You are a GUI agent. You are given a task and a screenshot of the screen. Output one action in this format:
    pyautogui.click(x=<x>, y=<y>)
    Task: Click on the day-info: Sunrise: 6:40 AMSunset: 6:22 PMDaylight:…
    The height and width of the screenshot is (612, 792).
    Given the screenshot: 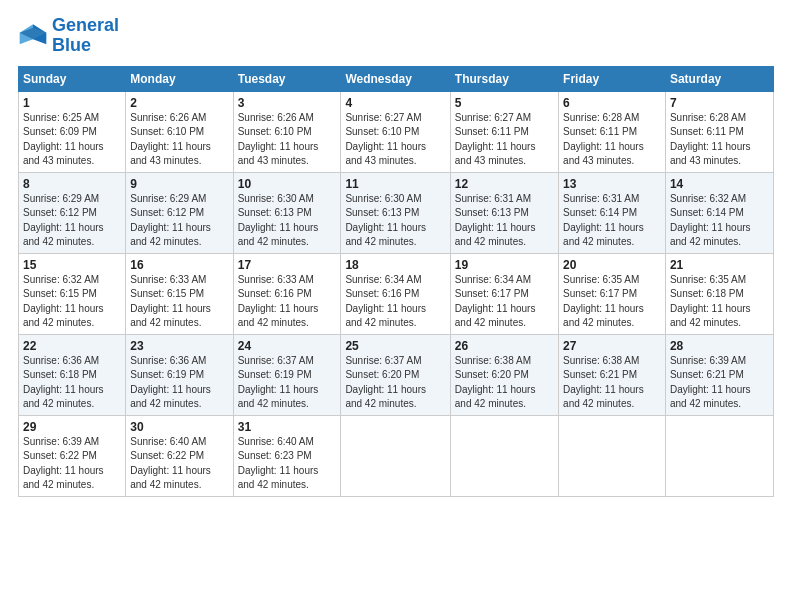 What is the action you would take?
    pyautogui.click(x=179, y=464)
    